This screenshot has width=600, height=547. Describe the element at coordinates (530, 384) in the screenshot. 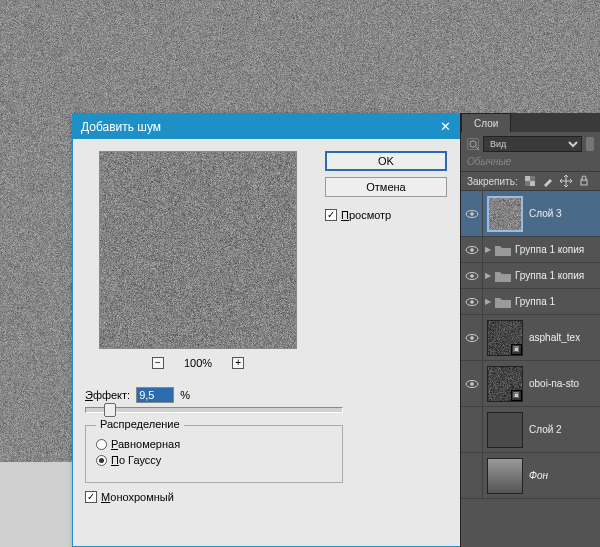

I see `layer-row-oboi: ▣ oboi-na-sto` at that location.